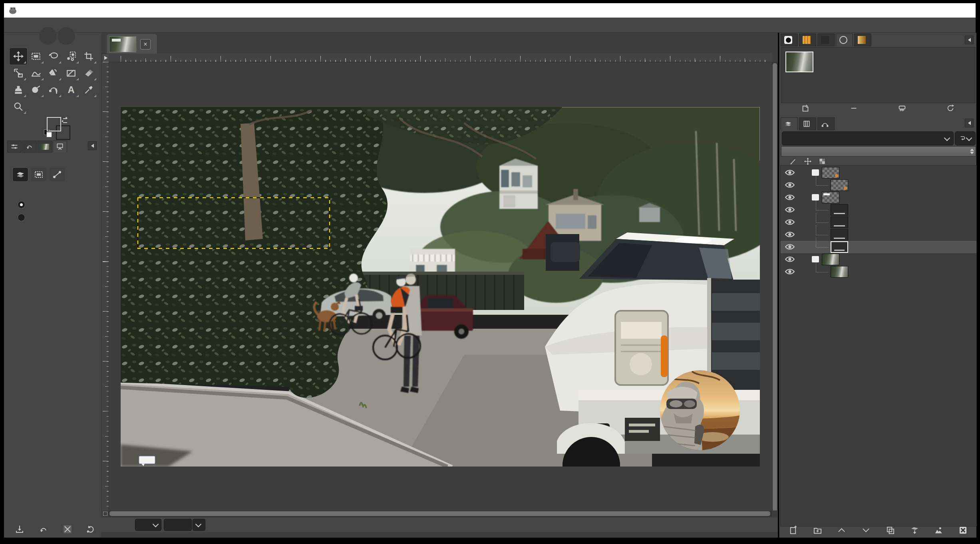 This screenshot has height=544, width=980. What do you see at coordinates (863, 40) in the screenshot?
I see `tab-gradients` at bounding box center [863, 40].